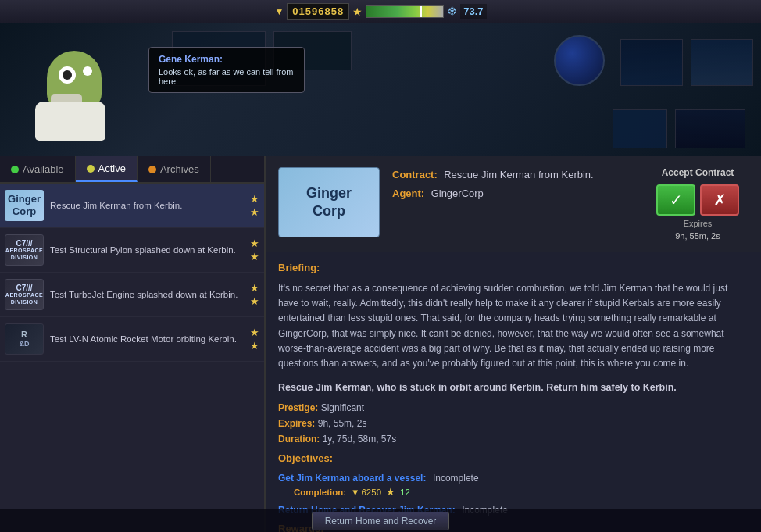 Image resolution: width=761 pixels, height=532 pixels. I want to click on tab-archives-dot, so click(152, 170).